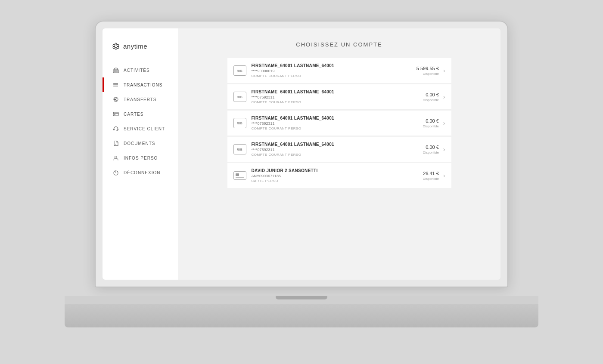 The width and height of the screenshot is (603, 364). Describe the element at coordinates (337, 145) in the screenshot. I see `account-name-4: FIRSTNAME_64001 LASTNAME_64001` at that location.